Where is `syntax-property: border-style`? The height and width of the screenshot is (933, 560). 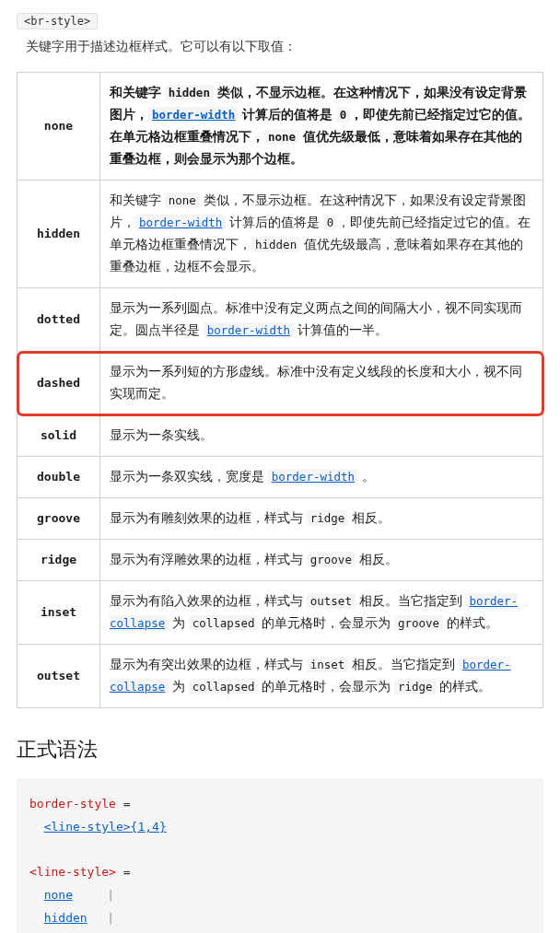 syntax-property: border-style is located at coordinates (73, 803).